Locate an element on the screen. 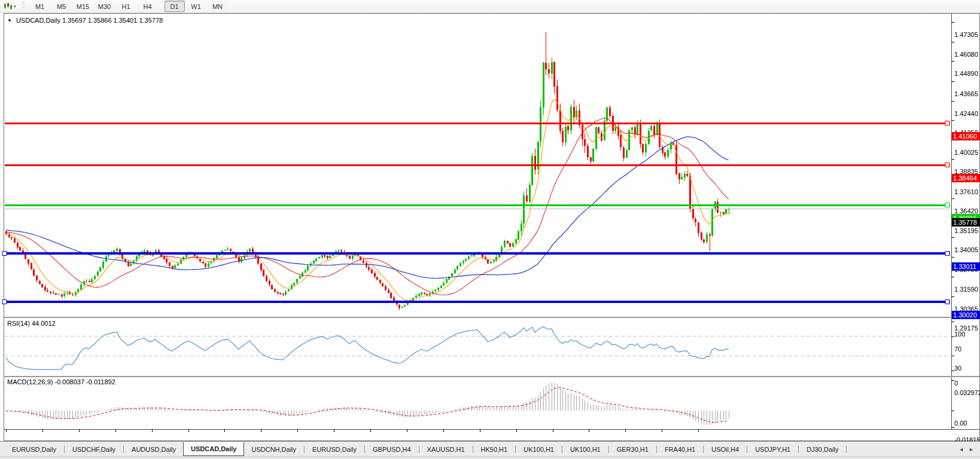  chart-tab-usdcad-daily: USDCAD,Daily is located at coordinates (214, 449).